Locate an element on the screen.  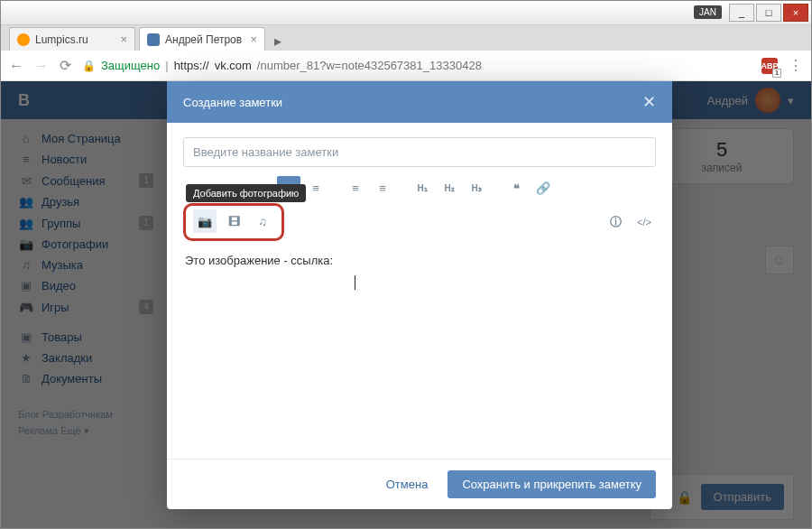
modal-footer: Отмена Сохранить и прикрепить заметку is located at coordinates (420, 484).